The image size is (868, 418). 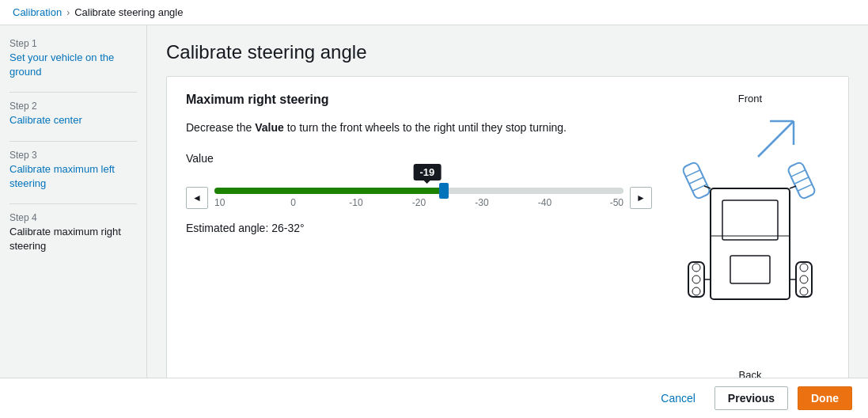 I want to click on instruction-bold: Value, so click(x=269, y=127).